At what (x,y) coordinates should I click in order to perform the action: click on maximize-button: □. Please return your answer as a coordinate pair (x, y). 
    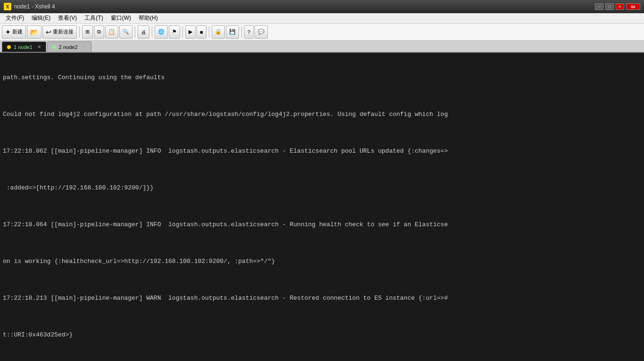
    Looking at the image, I should click on (610, 7).